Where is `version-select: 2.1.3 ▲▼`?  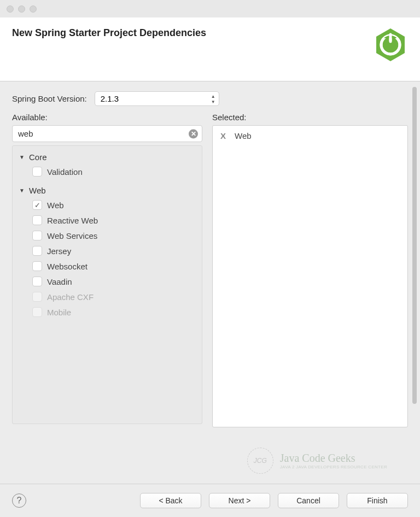 version-select: 2.1.3 ▲▼ is located at coordinates (157, 98).